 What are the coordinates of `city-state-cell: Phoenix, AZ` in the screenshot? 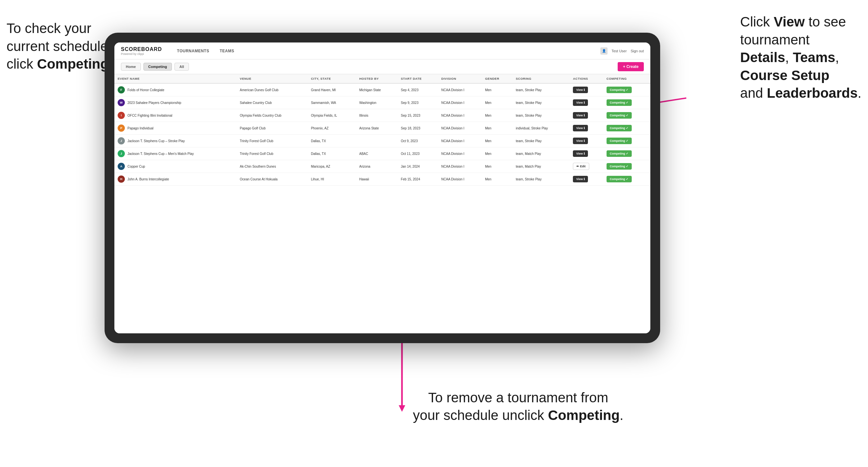 It's located at (332, 128).